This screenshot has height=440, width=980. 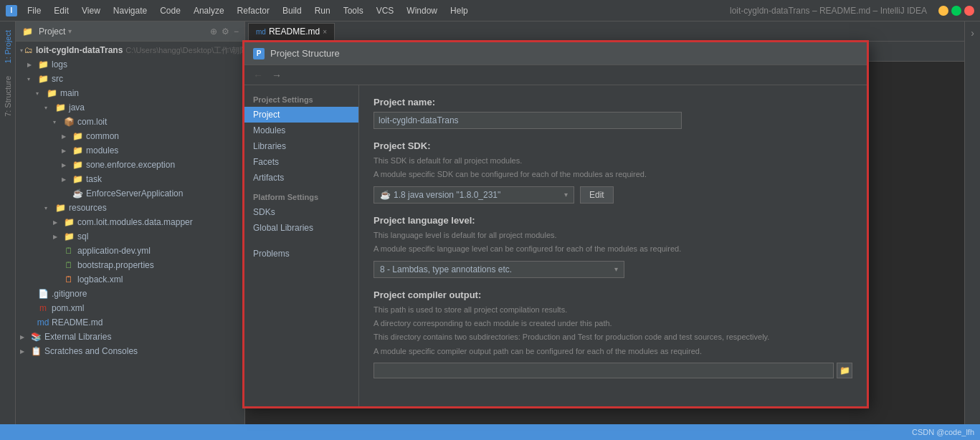 I want to click on globe-icon: ⊕, so click(x=214, y=32).